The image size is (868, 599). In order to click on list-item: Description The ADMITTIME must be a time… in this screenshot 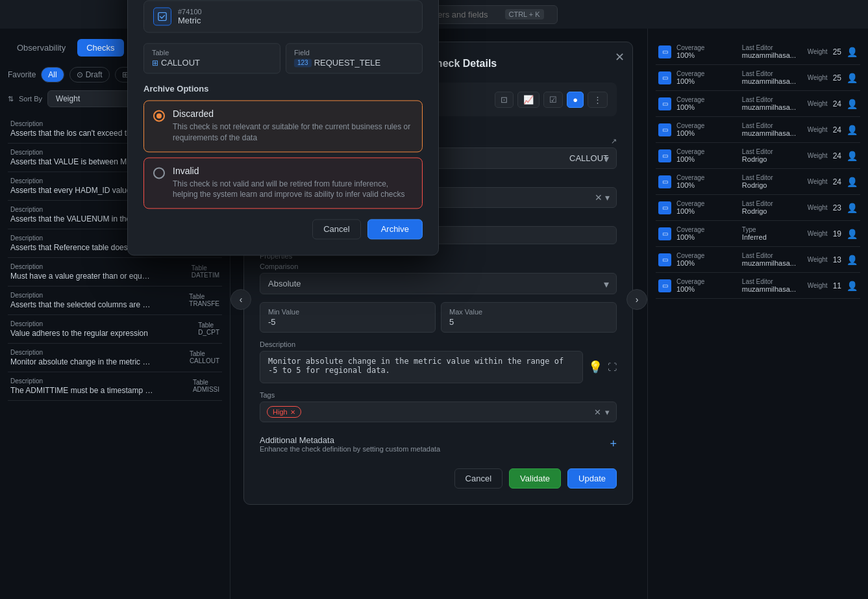, I will do `click(115, 387)`.